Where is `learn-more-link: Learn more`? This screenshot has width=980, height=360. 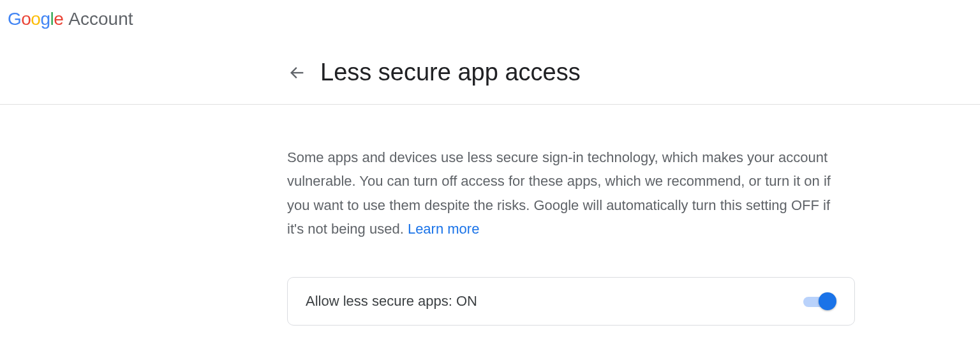 learn-more-link: Learn more is located at coordinates (444, 229).